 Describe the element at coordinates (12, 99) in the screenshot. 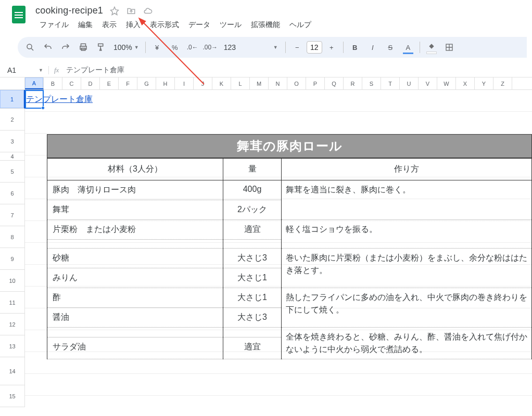

I see `row-1: 1` at that location.